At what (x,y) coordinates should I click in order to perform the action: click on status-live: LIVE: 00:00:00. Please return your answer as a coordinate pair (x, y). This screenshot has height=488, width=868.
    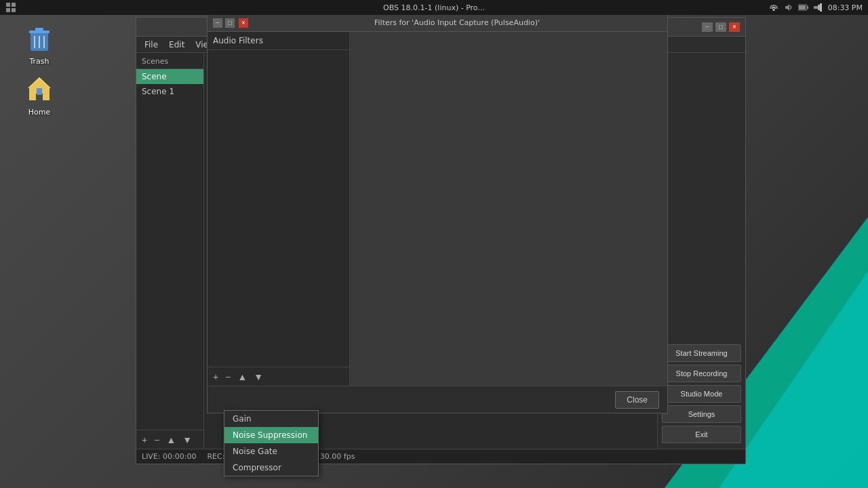
    Looking at the image, I should click on (169, 457).